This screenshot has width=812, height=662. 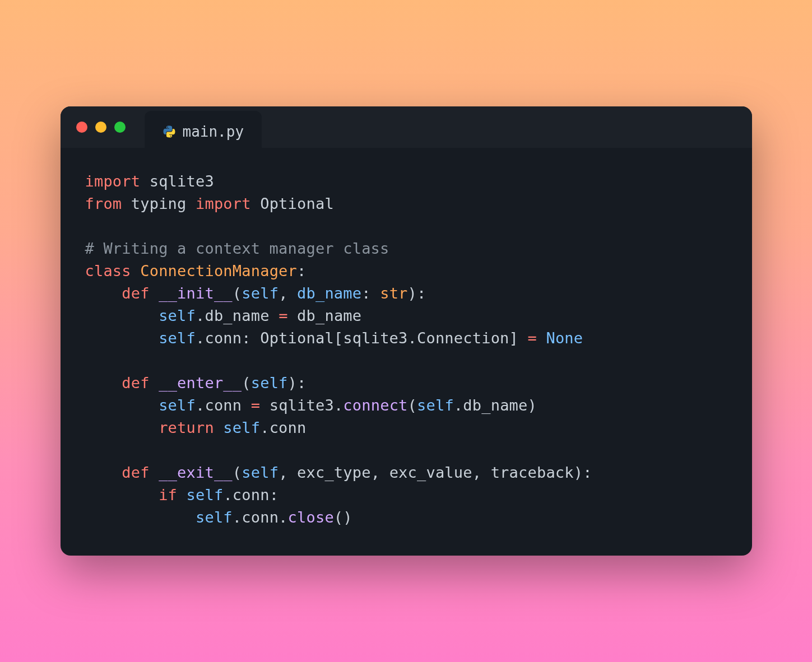 I want to click on window-controls, so click(x=101, y=127).